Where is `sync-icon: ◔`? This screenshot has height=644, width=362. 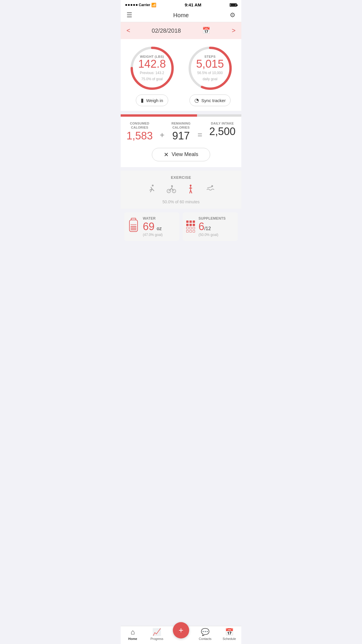
sync-icon: ◔ is located at coordinates (197, 100).